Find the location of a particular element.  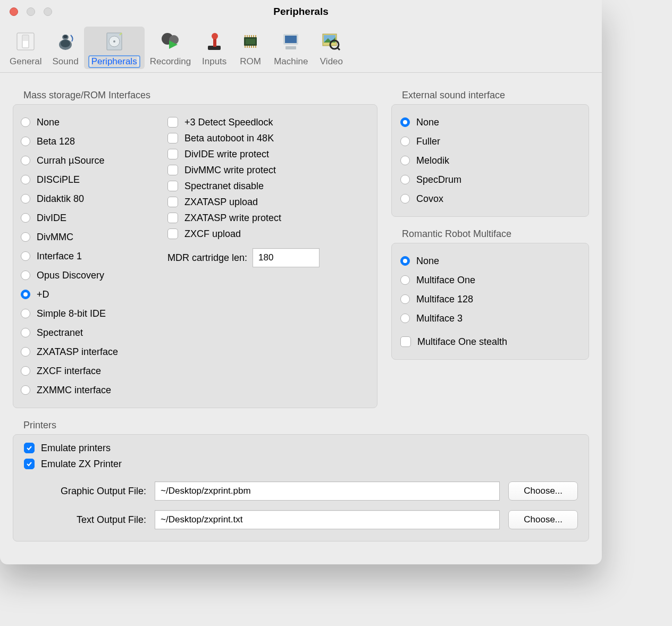

radio-label: DISCiPLE is located at coordinates (58, 180).